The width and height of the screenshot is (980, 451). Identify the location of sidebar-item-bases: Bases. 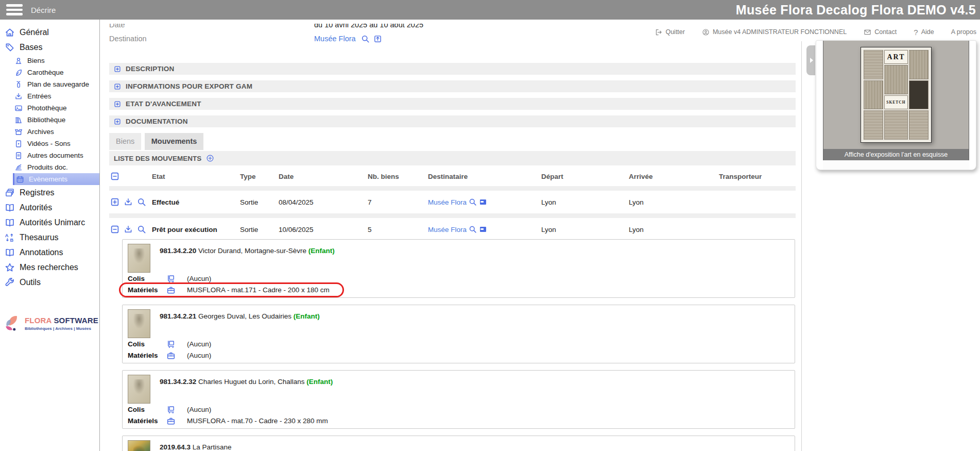
(49, 47).